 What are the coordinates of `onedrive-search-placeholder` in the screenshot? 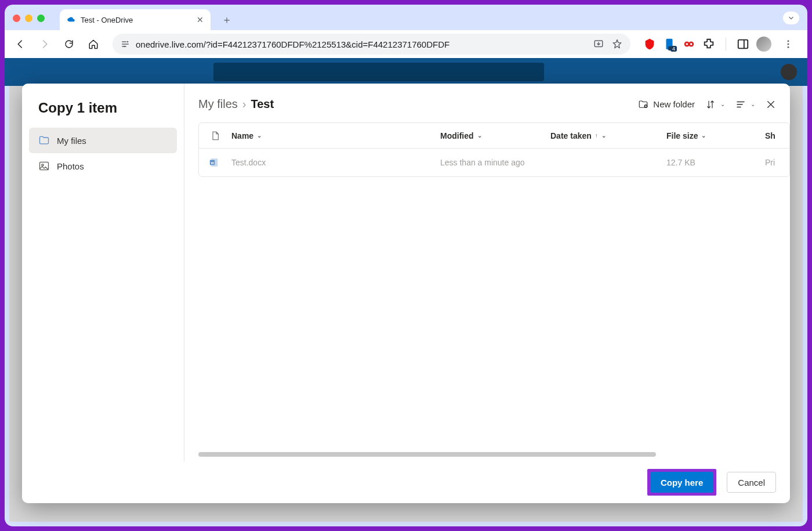 It's located at (379, 72).